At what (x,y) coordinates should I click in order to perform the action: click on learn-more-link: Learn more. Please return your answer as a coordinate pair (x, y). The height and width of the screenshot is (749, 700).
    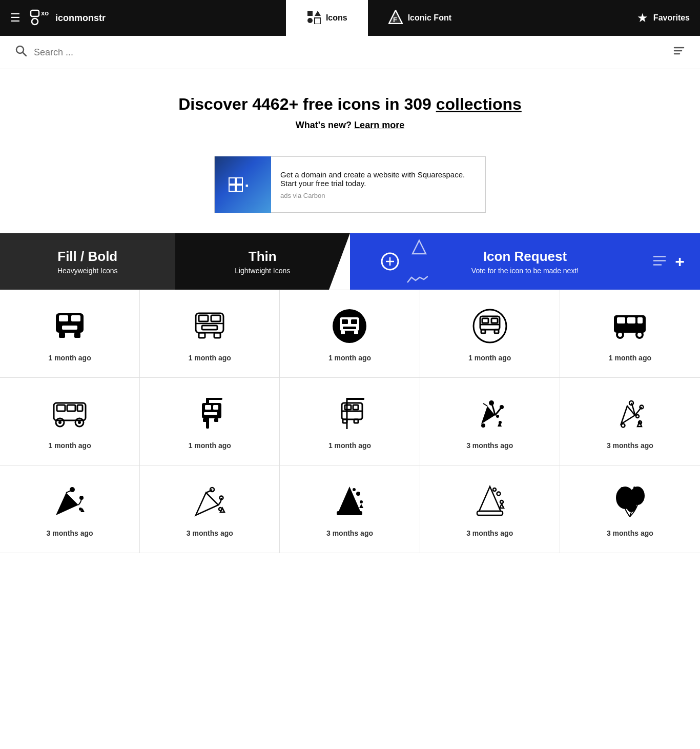
    Looking at the image, I should click on (379, 125).